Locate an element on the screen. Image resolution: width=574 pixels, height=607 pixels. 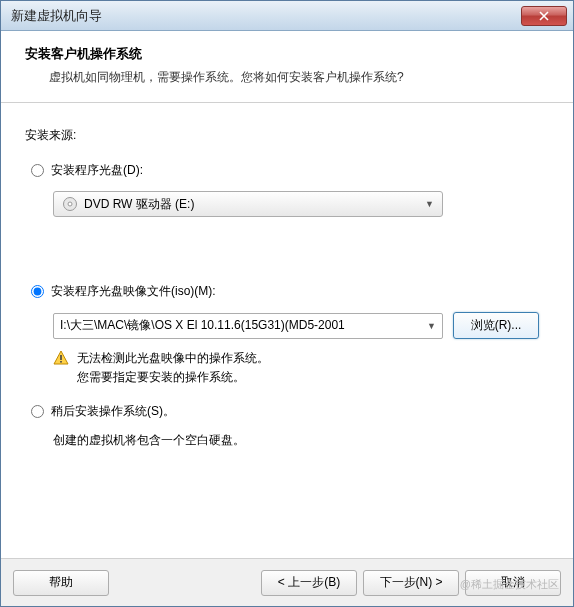
warning-icon is located at coordinates (61, 358).